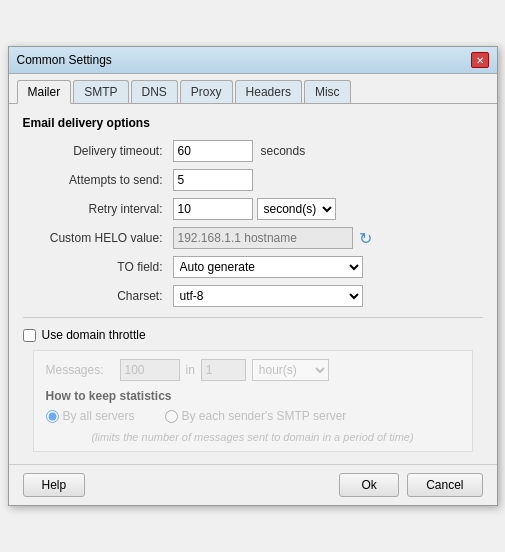 The height and width of the screenshot is (552, 505). Describe the element at coordinates (253, 60) in the screenshot. I see `titlebar: Common Settings ✕` at that location.